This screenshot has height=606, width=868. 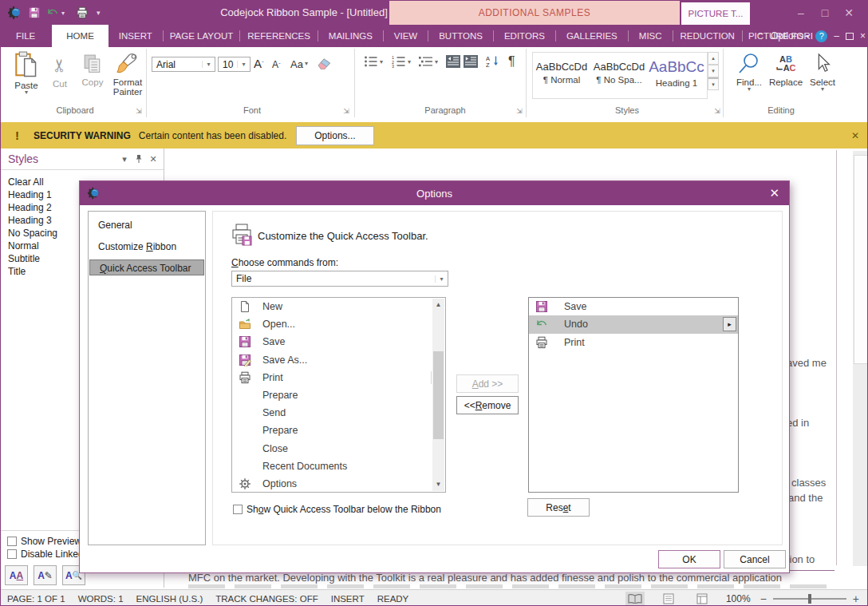 I want to click on zoom-level: 100%, so click(x=739, y=599).